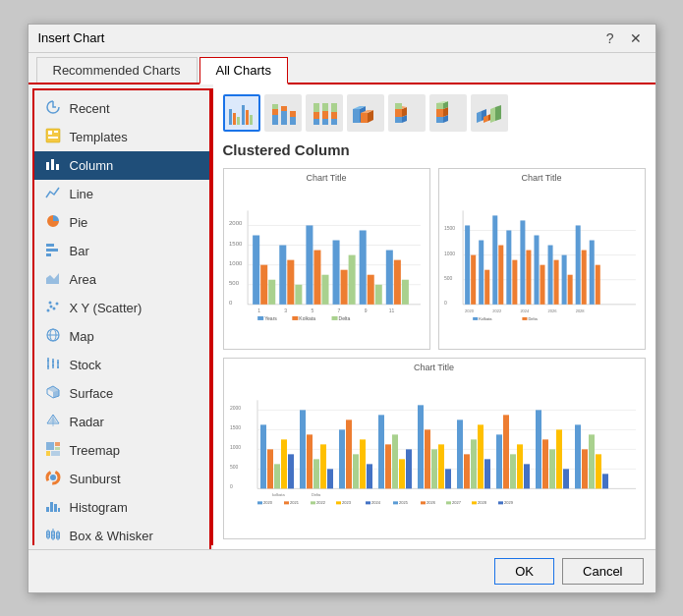 The width and height of the screenshot is (683, 616). Describe the element at coordinates (122, 252) in the screenshot. I see `sidebar-item-bar: Bar` at that location.